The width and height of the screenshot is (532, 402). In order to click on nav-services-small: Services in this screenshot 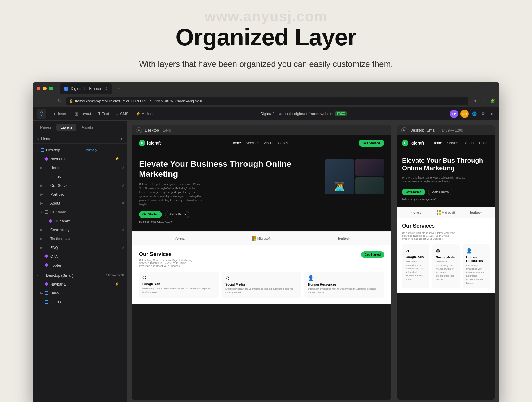, I will do `click(454, 143)`.